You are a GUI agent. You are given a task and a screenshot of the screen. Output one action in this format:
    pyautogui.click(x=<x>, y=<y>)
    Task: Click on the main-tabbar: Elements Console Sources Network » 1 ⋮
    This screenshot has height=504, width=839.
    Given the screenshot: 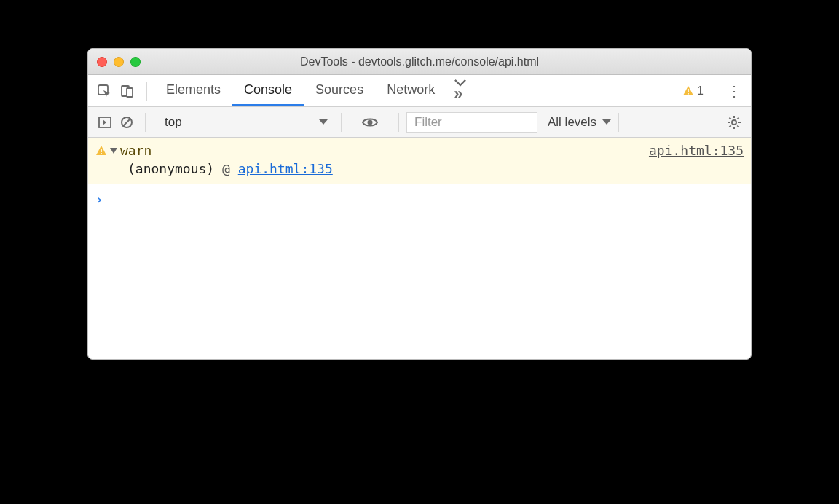 What is the action you would take?
    pyautogui.click(x=420, y=91)
    